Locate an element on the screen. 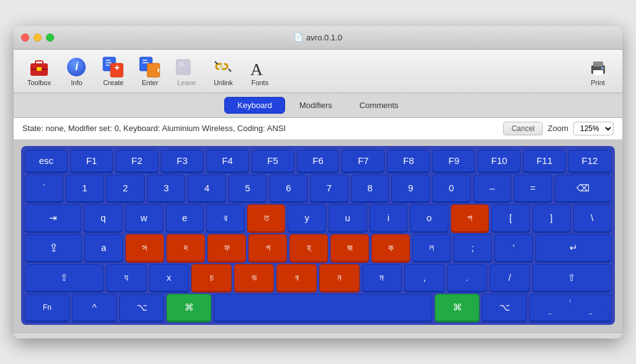  key-m-ma: ম is located at coordinates (383, 278).